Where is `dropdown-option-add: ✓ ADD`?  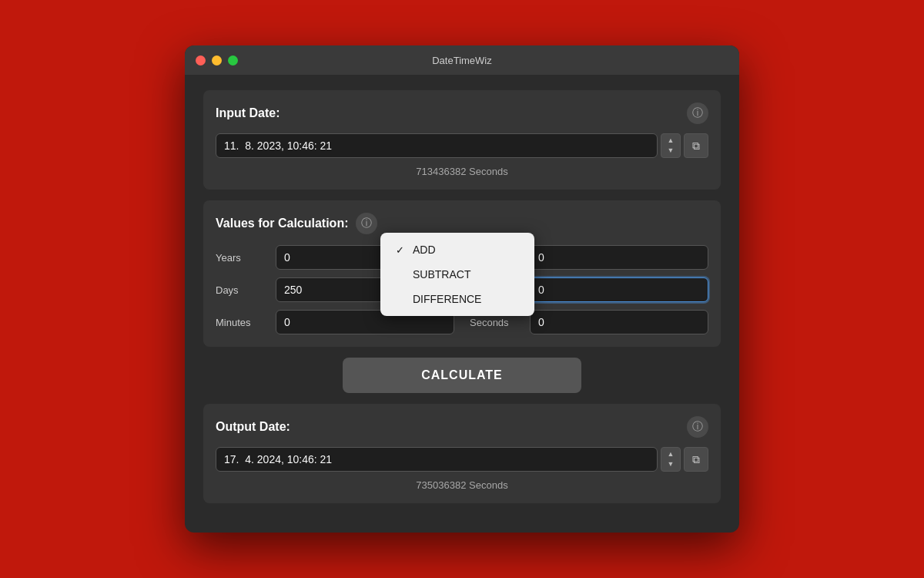 dropdown-option-add: ✓ ADD is located at coordinates (457, 250).